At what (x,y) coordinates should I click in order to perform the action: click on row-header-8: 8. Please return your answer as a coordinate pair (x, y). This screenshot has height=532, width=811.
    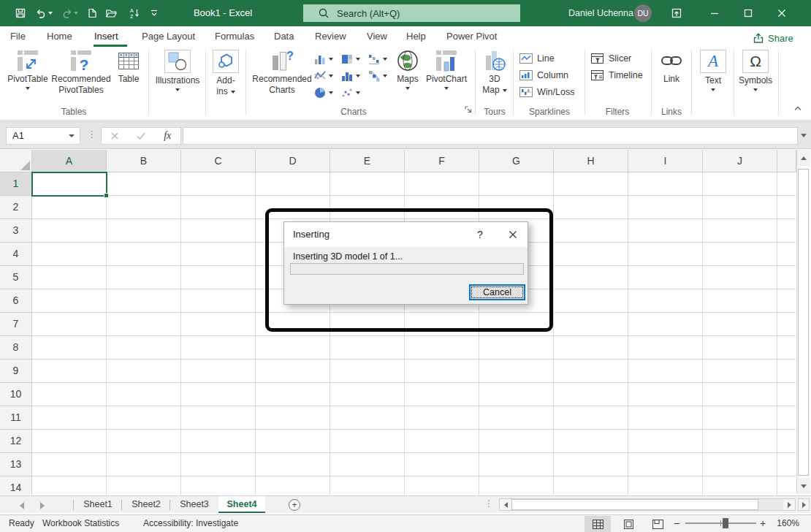
    Looking at the image, I should click on (16, 348).